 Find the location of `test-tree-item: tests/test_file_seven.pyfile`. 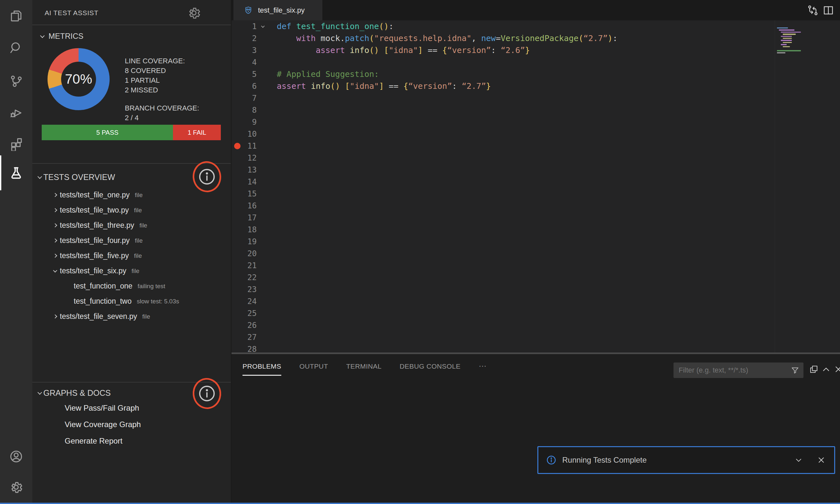

test-tree-item: tests/test_file_seven.pyfile is located at coordinates (132, 317).